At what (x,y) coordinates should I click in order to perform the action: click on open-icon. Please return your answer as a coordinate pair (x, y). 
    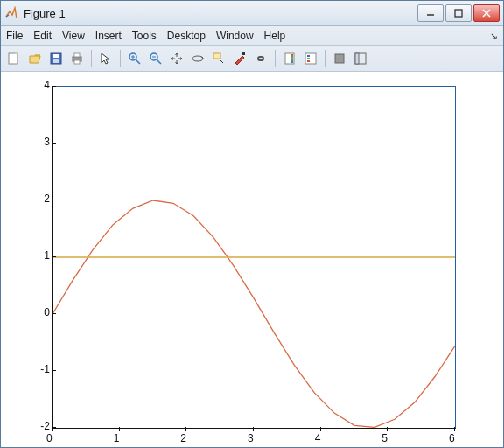
    Looking at the image, I should click on (35, 59).